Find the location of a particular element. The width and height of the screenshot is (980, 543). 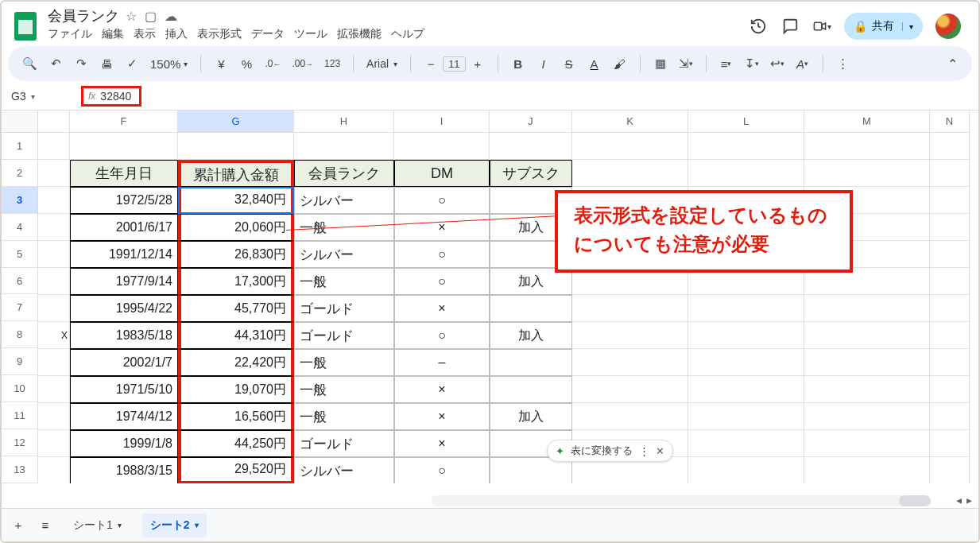

comment-icon is located at coordinates (790, 26).